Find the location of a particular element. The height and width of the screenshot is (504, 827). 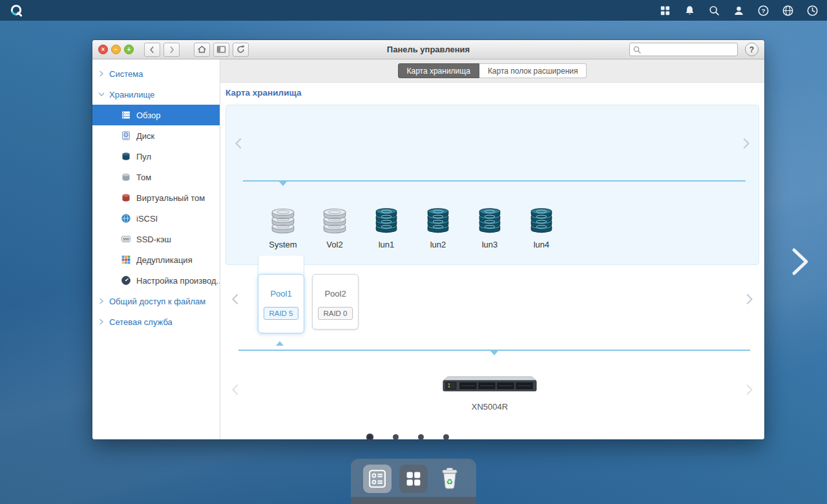

page-dot-active is located at coordinates (370, 437).